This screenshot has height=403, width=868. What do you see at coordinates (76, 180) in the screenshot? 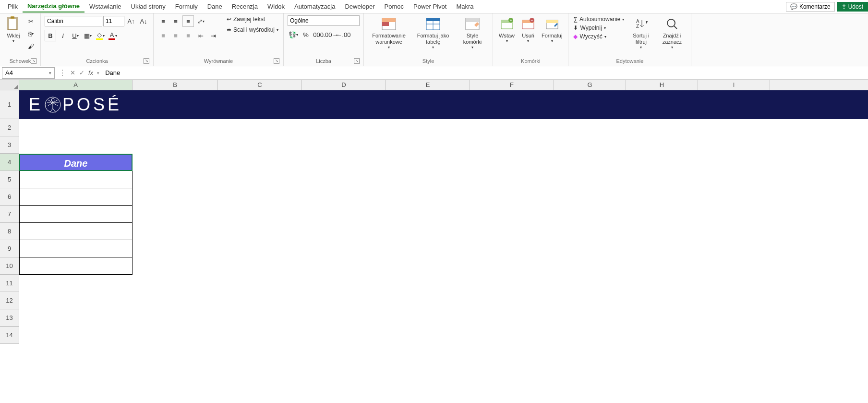
I see `cell-A5` at bounding box center [76, 180].